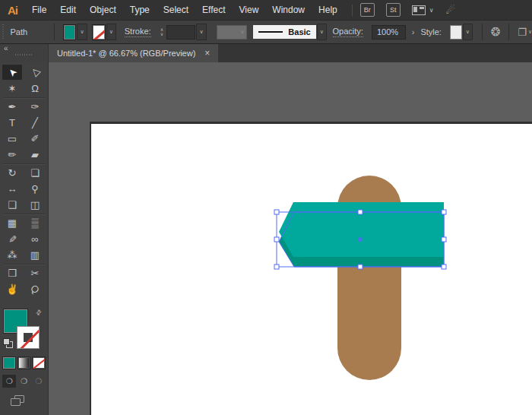 The width and height of the screenshot is (532, 415). I want to click on perspective-grid-tool: ◫, so click(35, 204).